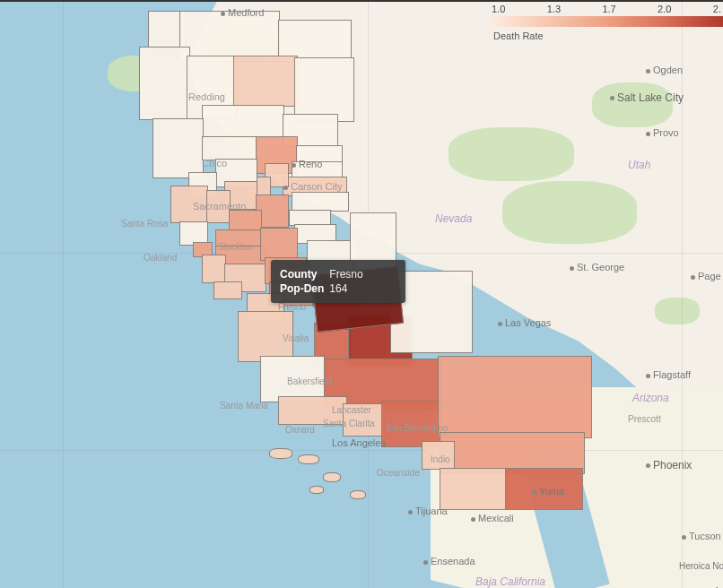 The width and height of the screenshot is (723, 588). Describe the element at coordinates (510, 582) in the screenshot. I see `state-label: Baja California` at that location.